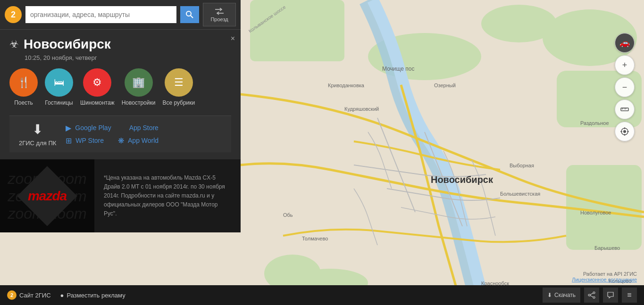 This screenshot has width=644, height=305. What do you see at coordinates (565, 295) in the screenshot?
I see `download-label: Скачать` at bounding box center [565, 295].